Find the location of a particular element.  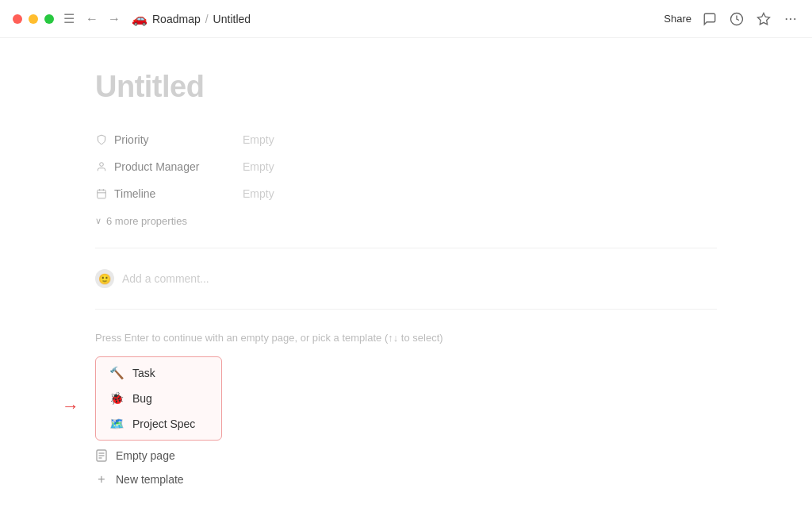

breadcrumb-parent: Roadmap is located at coordinates (176, 19).